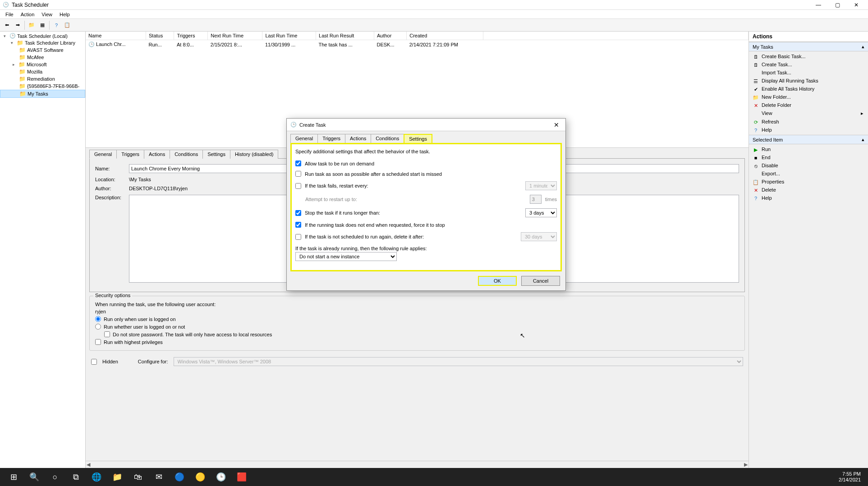  Describe the element at coordinates (116, 36) in the screenshot. I see `col-name: Name` at that location.